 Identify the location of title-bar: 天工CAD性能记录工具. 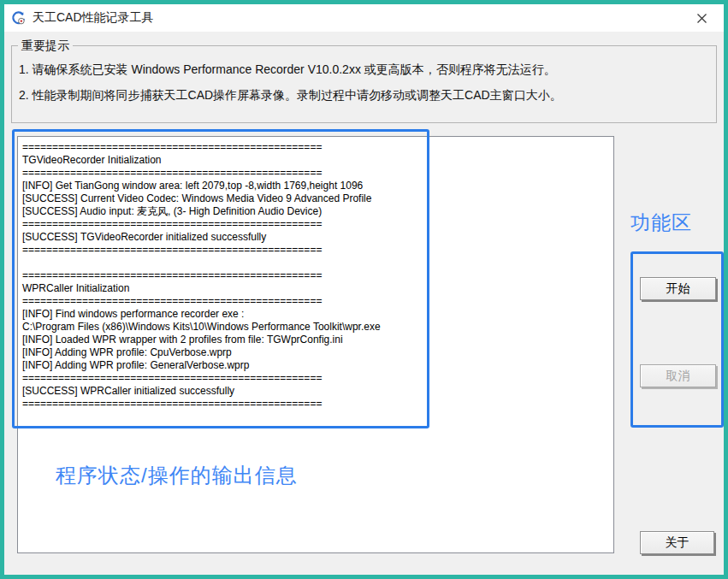
(364, 18).